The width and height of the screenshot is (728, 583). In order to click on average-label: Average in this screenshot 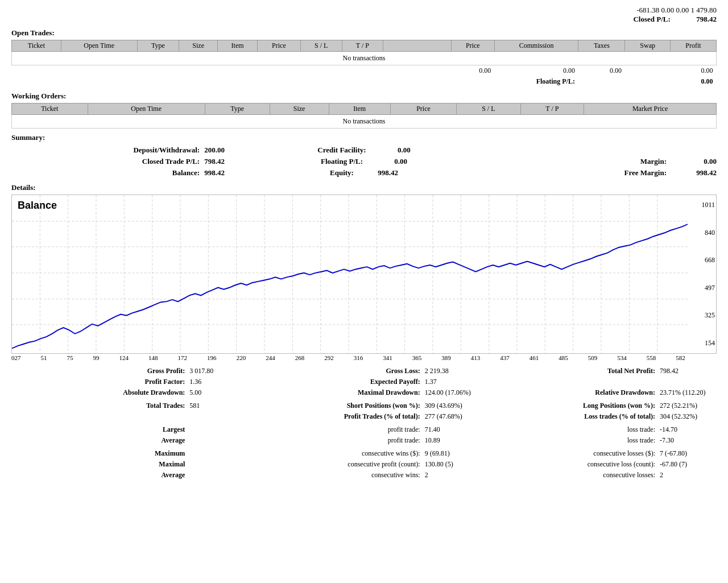, I will do `click(144, 440)`.